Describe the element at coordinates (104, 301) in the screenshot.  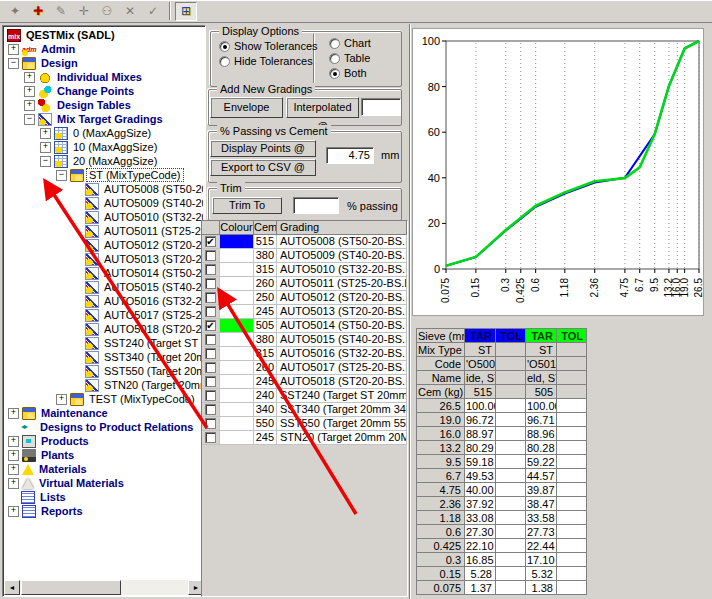
I see `tree-item-auto5016-st32-20: AUTO5016 (ST32-20` at that location.